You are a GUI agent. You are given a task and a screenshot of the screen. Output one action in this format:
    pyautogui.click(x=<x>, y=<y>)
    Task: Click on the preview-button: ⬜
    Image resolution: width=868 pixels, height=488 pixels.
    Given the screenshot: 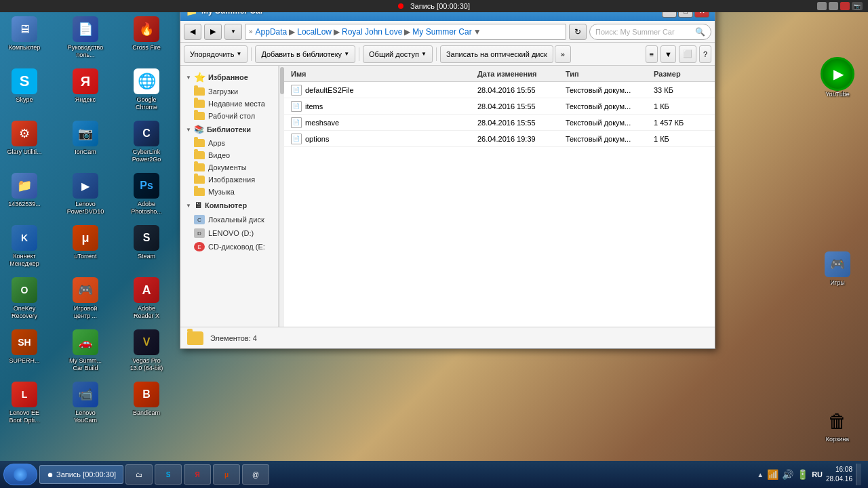 What is the action you would take?
    pyautogui.click(x=688, y=54)
    